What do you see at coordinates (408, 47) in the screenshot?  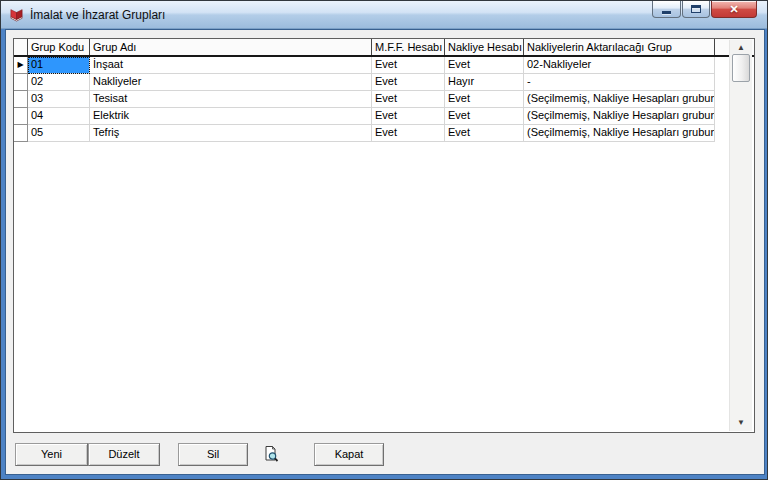 I see `column-header-mff-hesabi: M.F.F. Hesabı` at bounding box center [408, 47].